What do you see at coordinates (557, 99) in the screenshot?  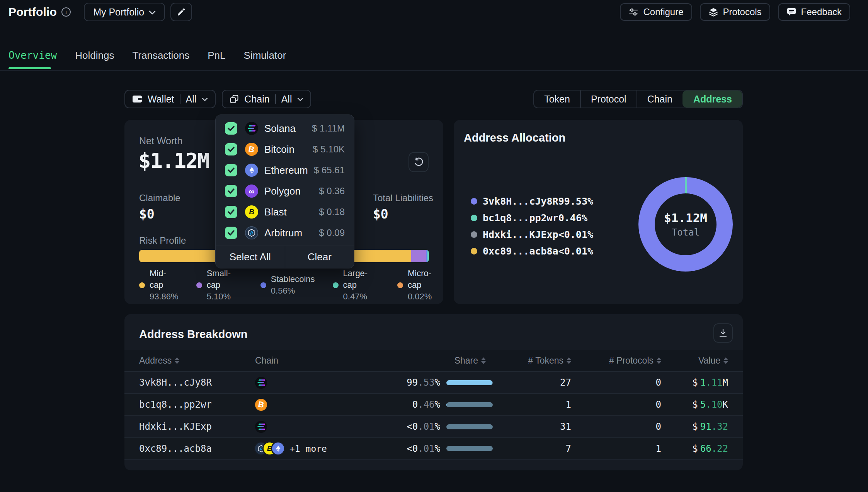 I see `view-tab-token: Token` at bounding box center [557, 99].